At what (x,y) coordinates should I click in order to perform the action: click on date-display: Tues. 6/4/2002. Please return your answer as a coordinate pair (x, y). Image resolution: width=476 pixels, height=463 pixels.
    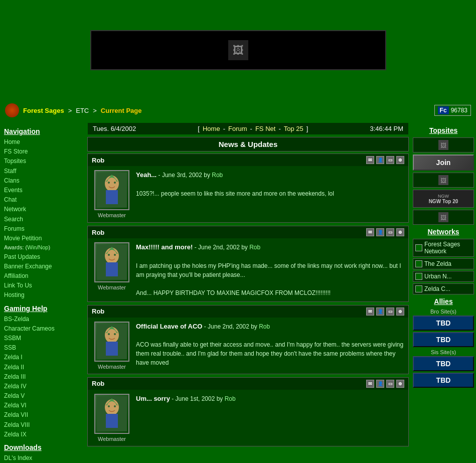
    Looking at the image, I should click on (114, 128).